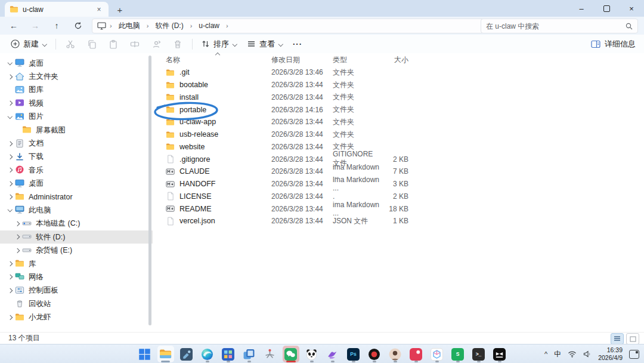  Describe the element at coordinates (500, 354) in the screenshot. I see `taskbar-app-capcut` at that location.